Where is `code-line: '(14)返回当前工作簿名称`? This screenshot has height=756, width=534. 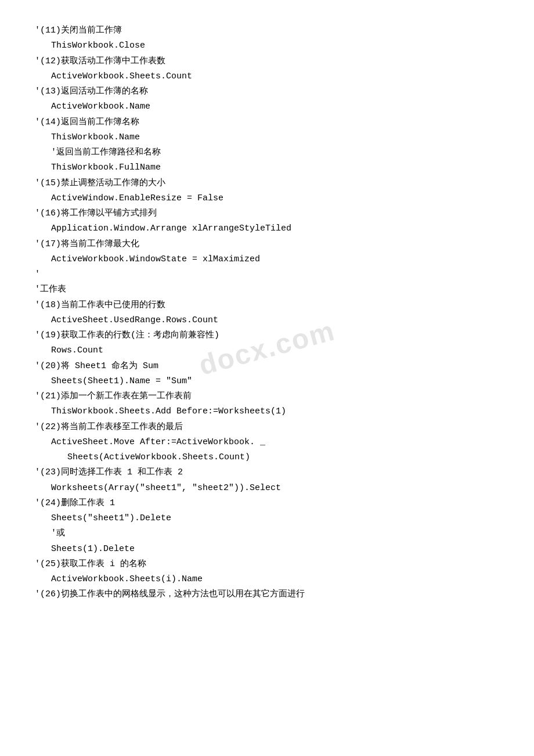
code-line: '(14)返回当前工作簿名称 is located at coordinates (267, 123).